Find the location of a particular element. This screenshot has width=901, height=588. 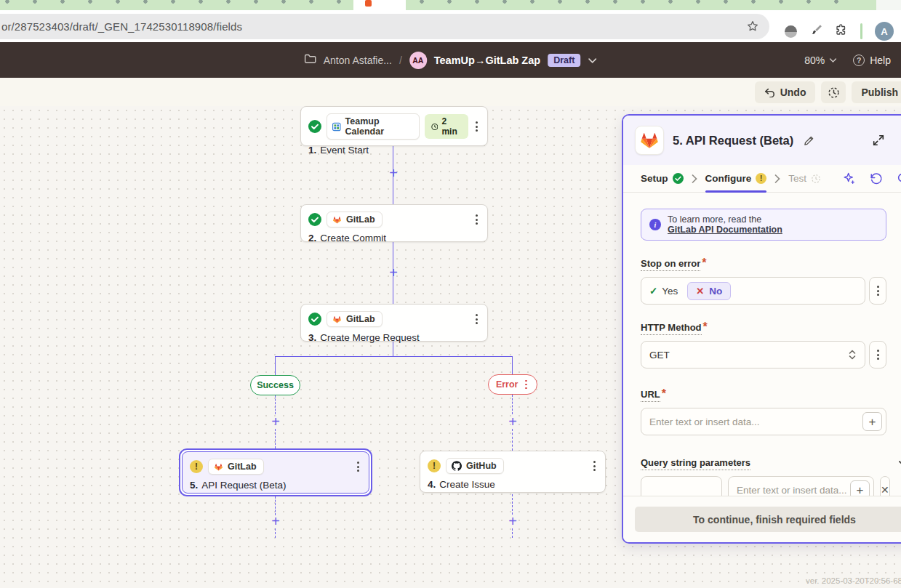

tab-setup: Setup is located at coordinates (662, 179).